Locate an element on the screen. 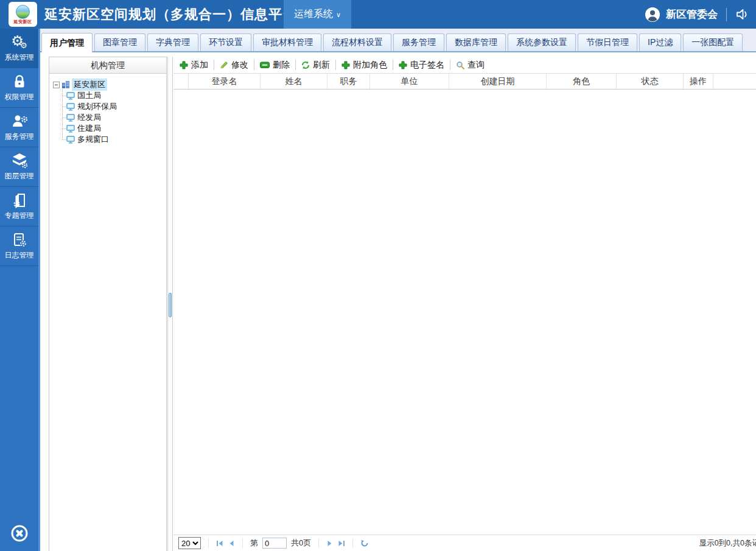  tree-node: 经发局 is located at coordinates (111, 118).